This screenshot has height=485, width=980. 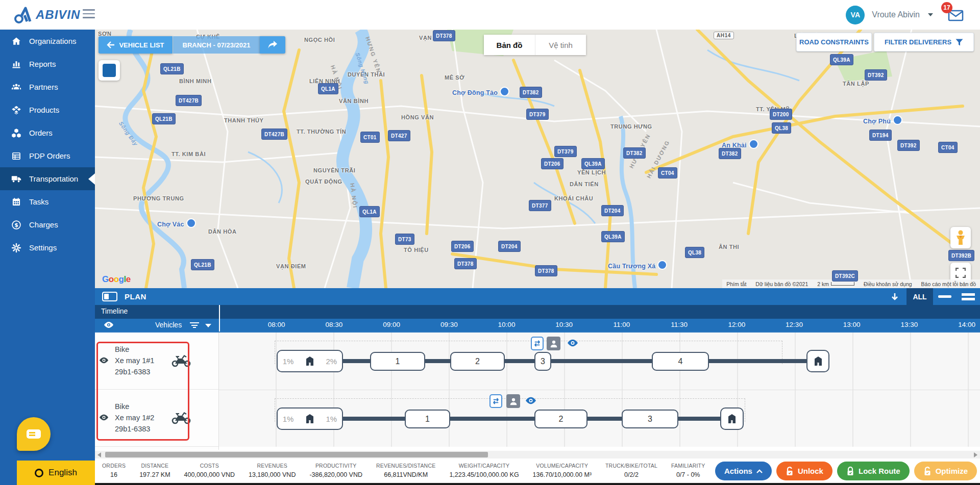 I want to click on sidebar-item-organizations: Organizations, so click(x=47, y=41).